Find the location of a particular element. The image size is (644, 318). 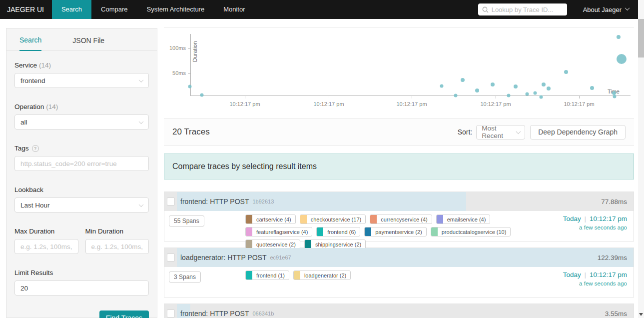

lookback-select: Last Hour is located at coordinates (82, 205).